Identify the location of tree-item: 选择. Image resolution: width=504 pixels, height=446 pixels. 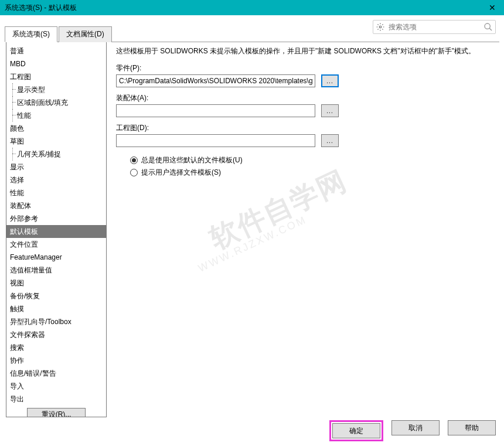
(56, 180).